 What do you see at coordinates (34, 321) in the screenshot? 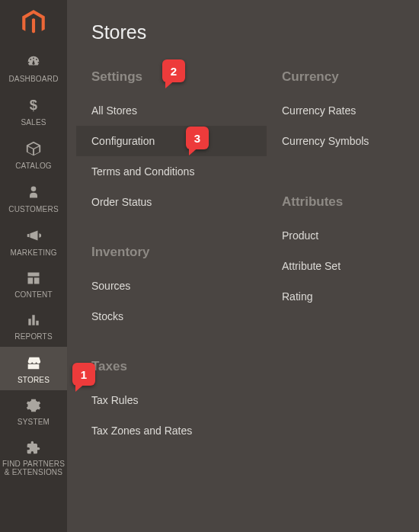
I see `bar-chart-icon` at bounding box center [34, 321].